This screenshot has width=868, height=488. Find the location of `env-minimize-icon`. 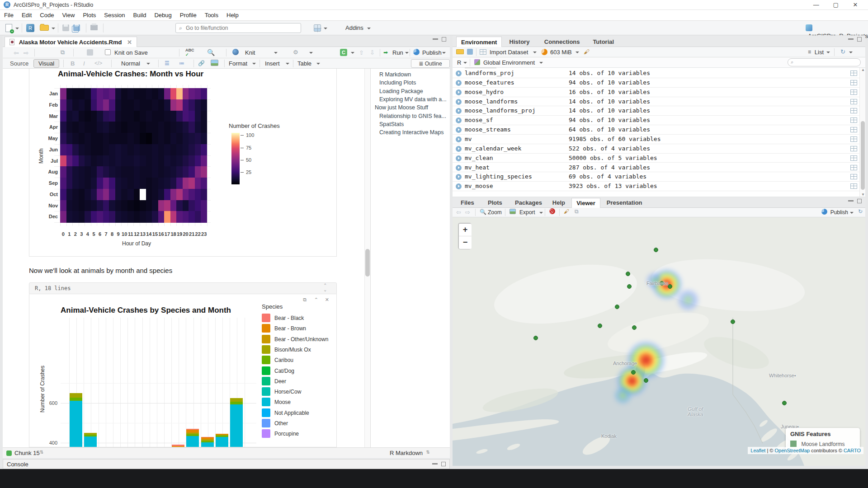

env-minimize-icon is located at coordinates (851, 39).